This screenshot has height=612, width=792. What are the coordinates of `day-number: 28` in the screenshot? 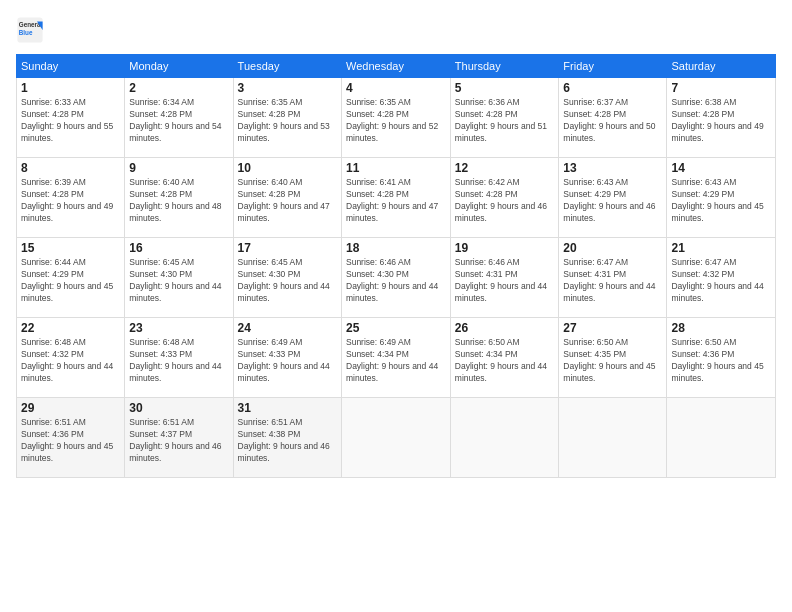 It's located at (721, 328).